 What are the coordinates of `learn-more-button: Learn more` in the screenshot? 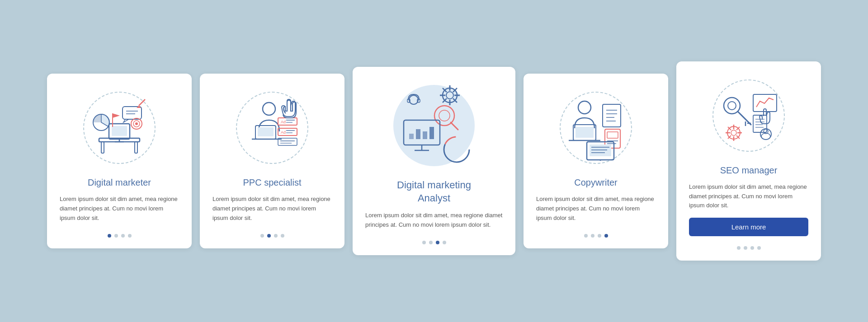 It's located at (749, 227).